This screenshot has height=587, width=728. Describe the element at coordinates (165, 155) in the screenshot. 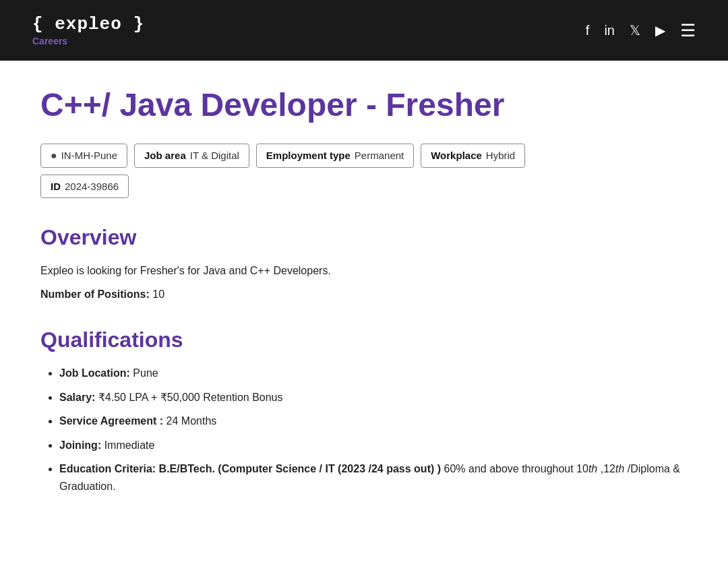

I see `tag-job-area-label: Job area` at that location.